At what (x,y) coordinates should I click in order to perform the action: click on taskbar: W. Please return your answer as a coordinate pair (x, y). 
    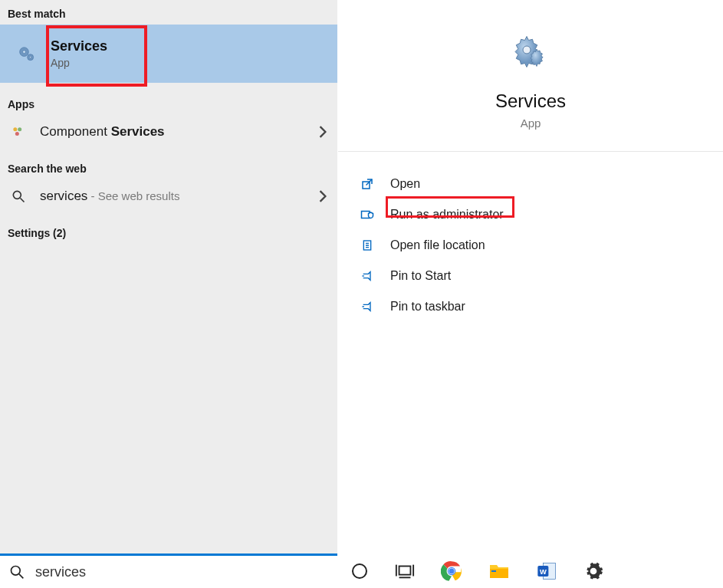
    Looking at the image, I should click on (531, 570).